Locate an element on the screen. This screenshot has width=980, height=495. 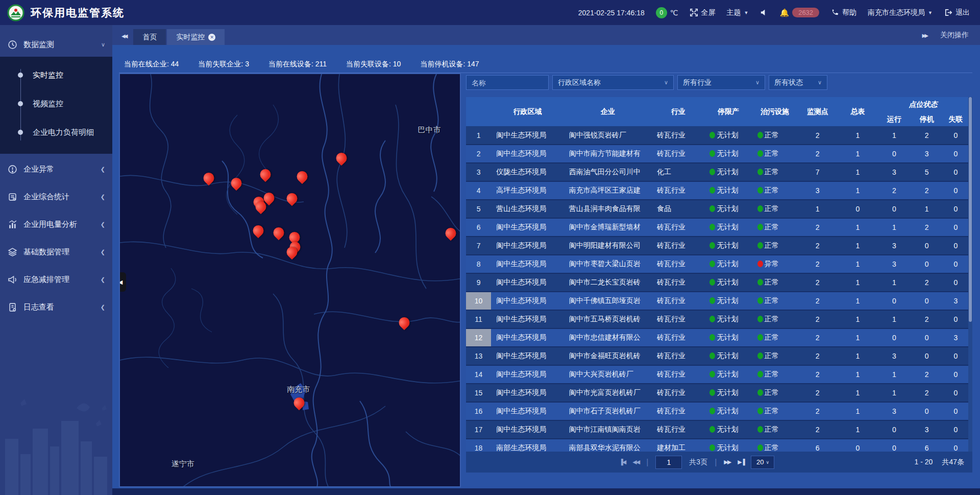
stat-当前失联企业: 当前失联企业: 3 is located at coordinates (224, 64).